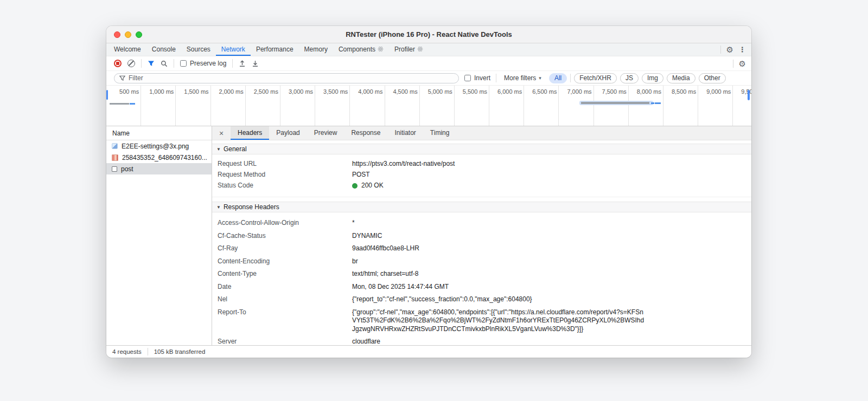 This screenshot has height=401, width=868. What do you see at coordinates (124, 106) in the screenshot?
I see `timeline-tick: 500 ms` at bounding box center [124, 106].